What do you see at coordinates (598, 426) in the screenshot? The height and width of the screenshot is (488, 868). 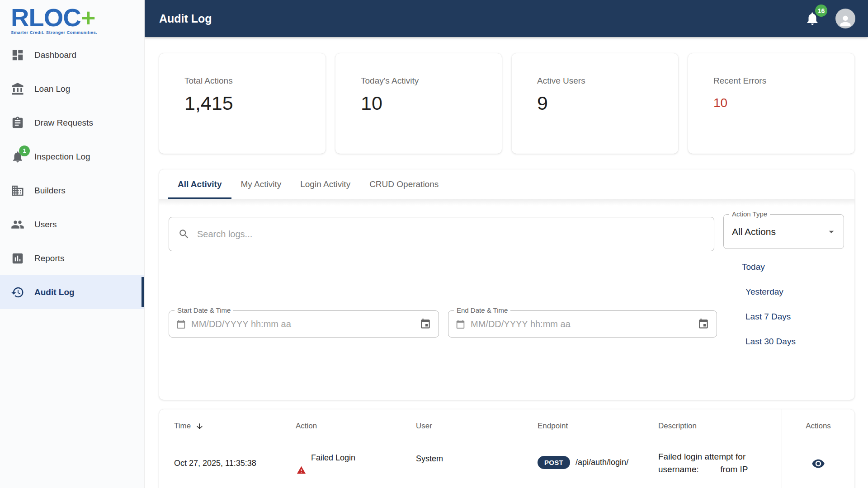 I see `column-header-endpoint: Endpoint` at bounding box center [598, 426].